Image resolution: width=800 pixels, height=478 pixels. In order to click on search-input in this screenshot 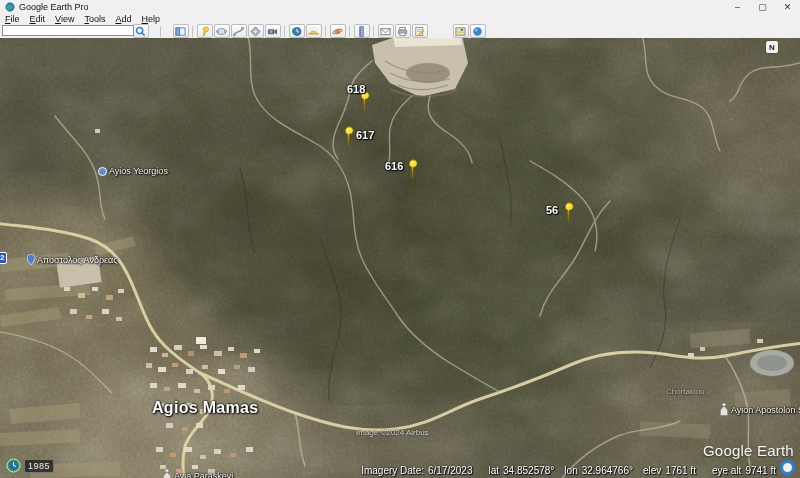, I will do `click(68, 30)`.